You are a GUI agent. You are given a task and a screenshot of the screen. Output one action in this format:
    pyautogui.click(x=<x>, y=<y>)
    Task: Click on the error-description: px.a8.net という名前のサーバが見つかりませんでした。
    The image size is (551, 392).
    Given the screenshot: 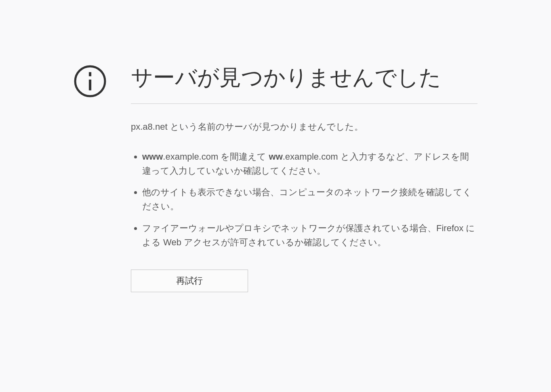 What is the action you would take?
    pyautogui.click(x=304, y=127)
    